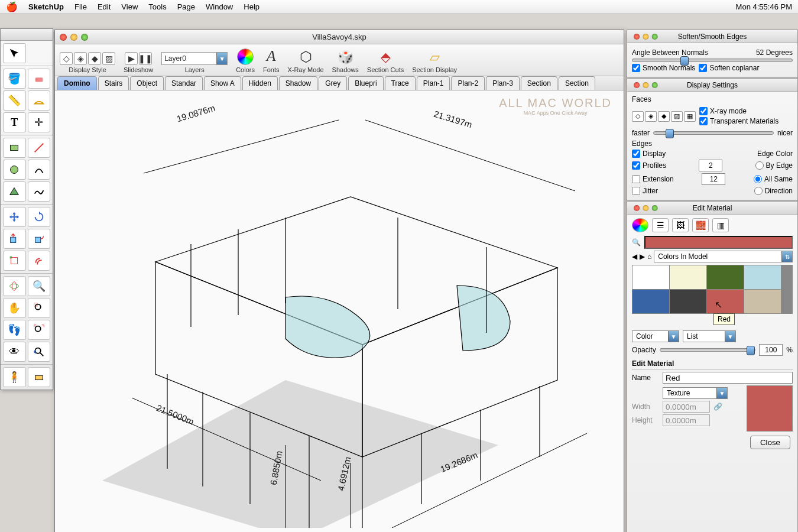 This screenshot has height=532, width=798. I want to click on move-tool-icon, so click(14, 217).